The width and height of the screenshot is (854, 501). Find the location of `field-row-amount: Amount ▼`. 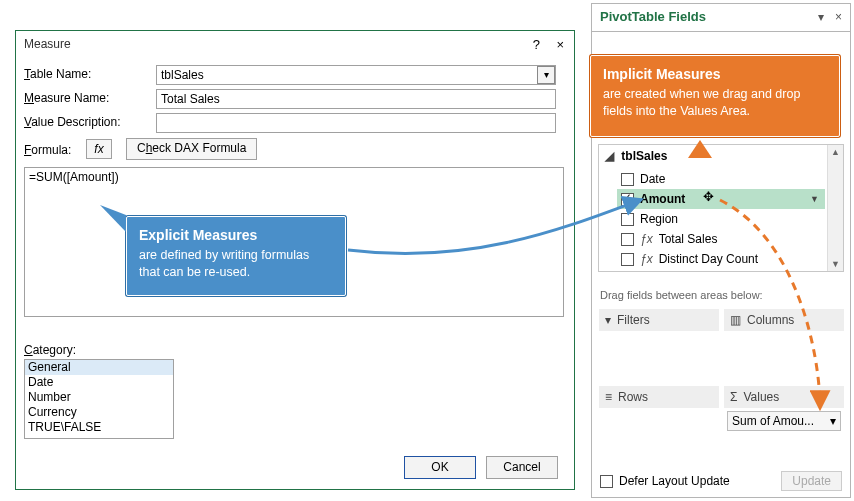

field-row-amount: Amount ▼ is located at coordinates (721, 199).